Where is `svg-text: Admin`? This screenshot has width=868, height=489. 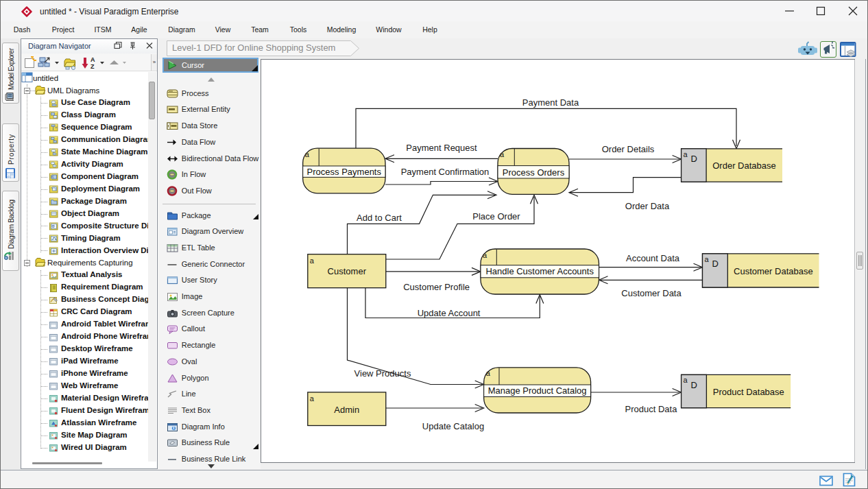 svg-text: Admin is located at coordinates (347, 410).